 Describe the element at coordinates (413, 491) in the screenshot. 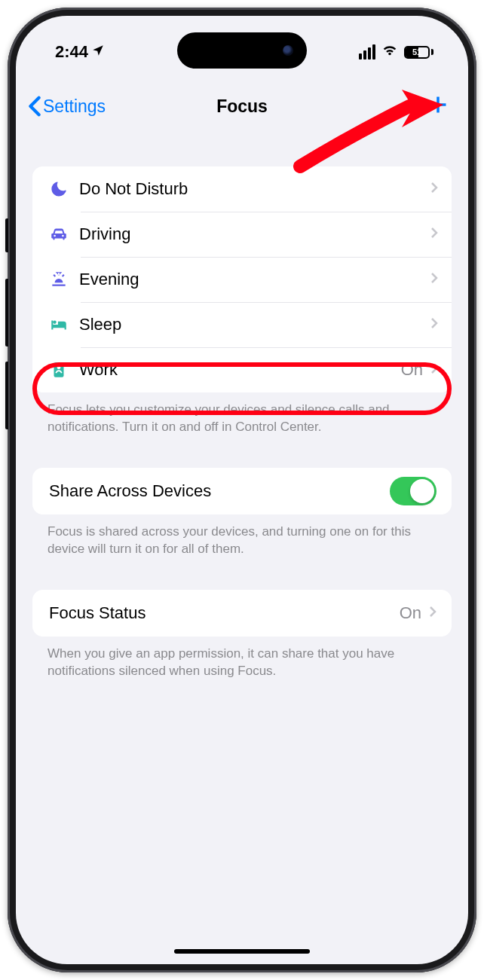

I see `share-toggle` at that location.